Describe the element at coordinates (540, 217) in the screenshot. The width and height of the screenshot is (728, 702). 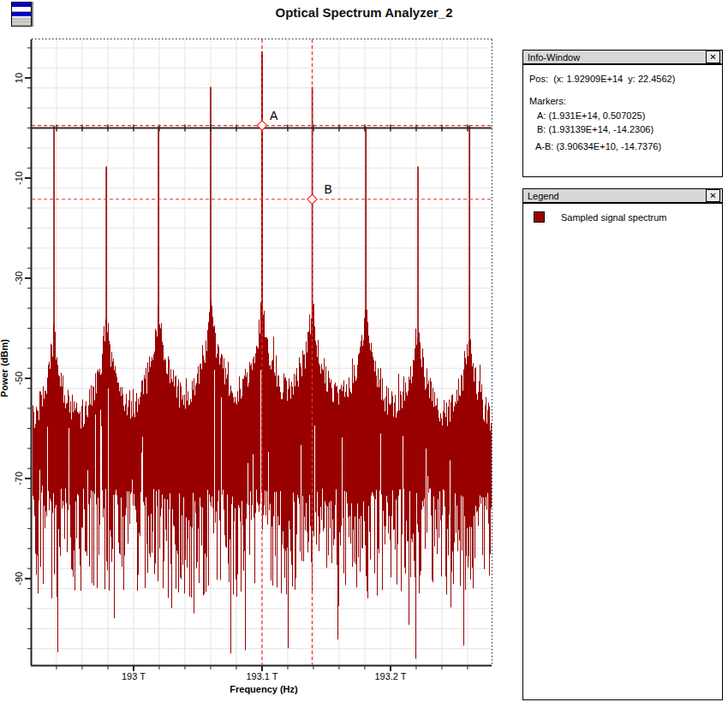
I see `series-color-swatch` at that location.